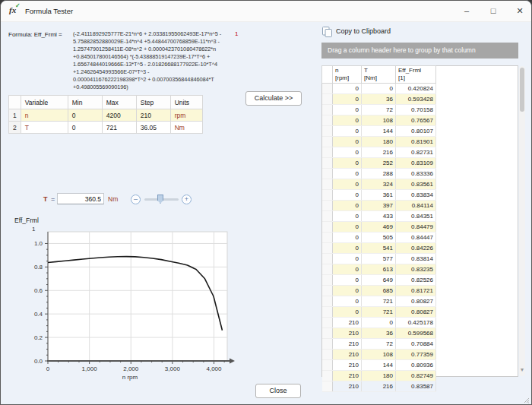 This screenshot has width=532, height=405. What do you see at coordinates (379, 344) in the screenshot?
I see `result-row: 210720.70884` at bounding box center [379, 344].